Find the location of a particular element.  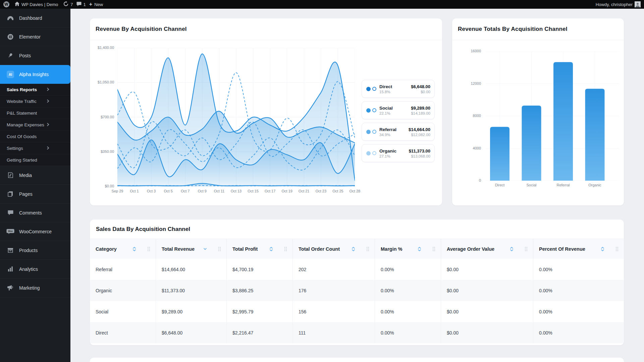

y-axis-tick-label: $1,050.00 is located at coordinates (102, 82).